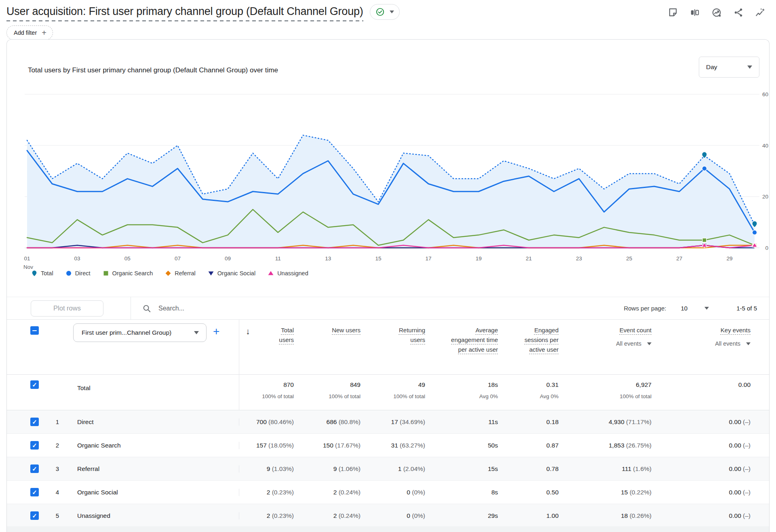  I want to click on svg-text: 09, so click(228, 259).